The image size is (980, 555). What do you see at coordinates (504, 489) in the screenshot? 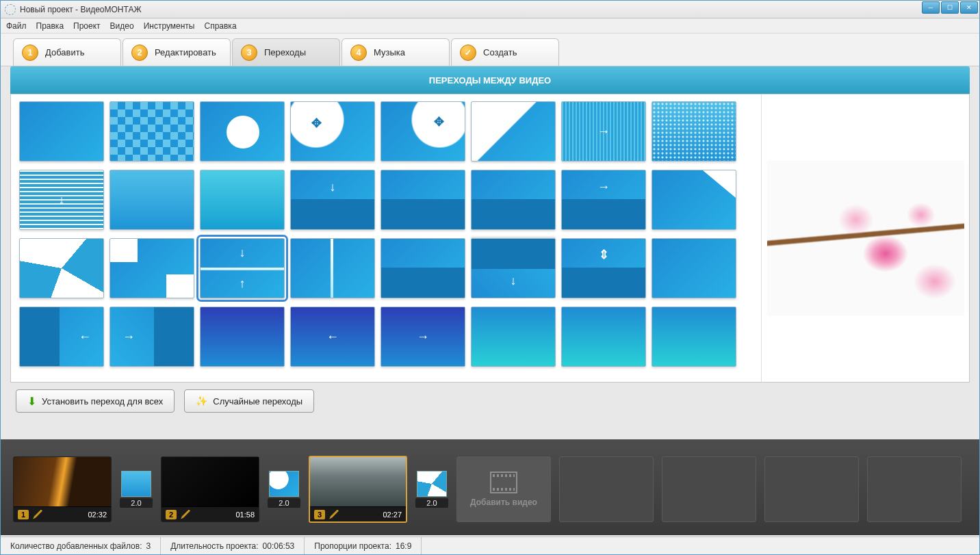
I see `add-video-slot: Добавить видео` at bounding box center [504, 489].